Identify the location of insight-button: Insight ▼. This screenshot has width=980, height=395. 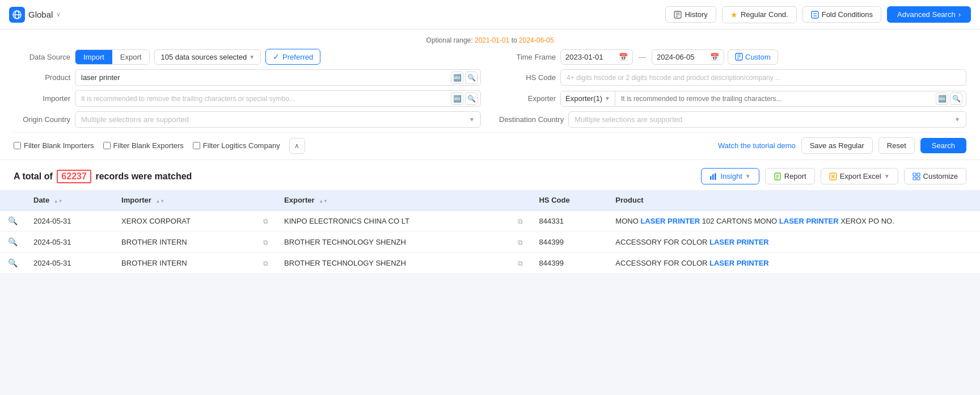
(730, 176).